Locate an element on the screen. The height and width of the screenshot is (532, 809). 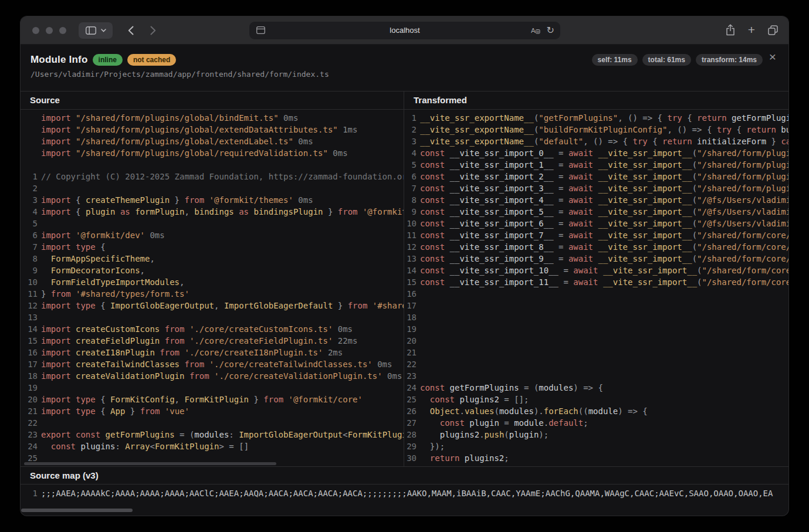
code-line: 28 plugins2.push(plugin); is located at coordinates (596, 435).